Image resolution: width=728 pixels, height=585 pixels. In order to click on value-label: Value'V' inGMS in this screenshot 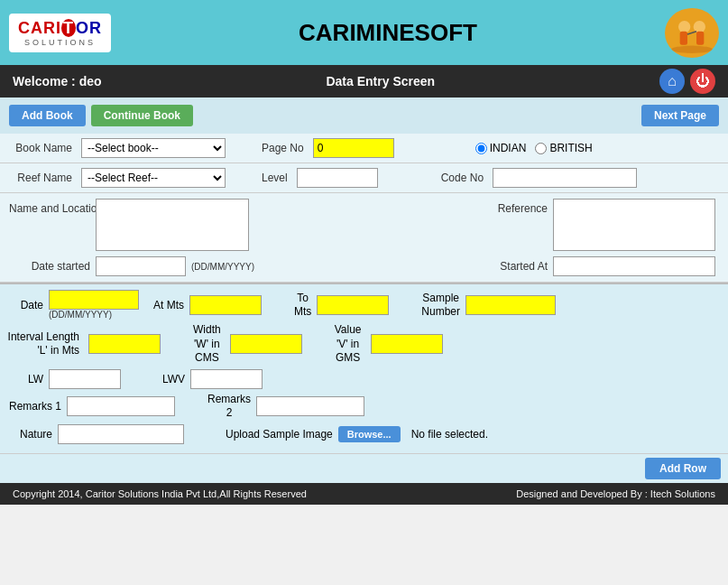, I will do `click(348, 345)`.